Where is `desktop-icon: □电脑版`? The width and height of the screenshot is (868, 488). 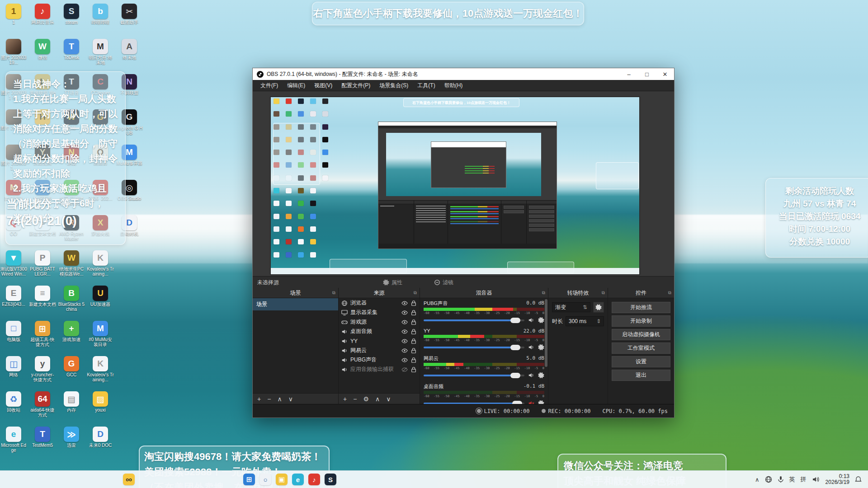 desktop-icon: □电脑版 is located at coordinates (14, 332).